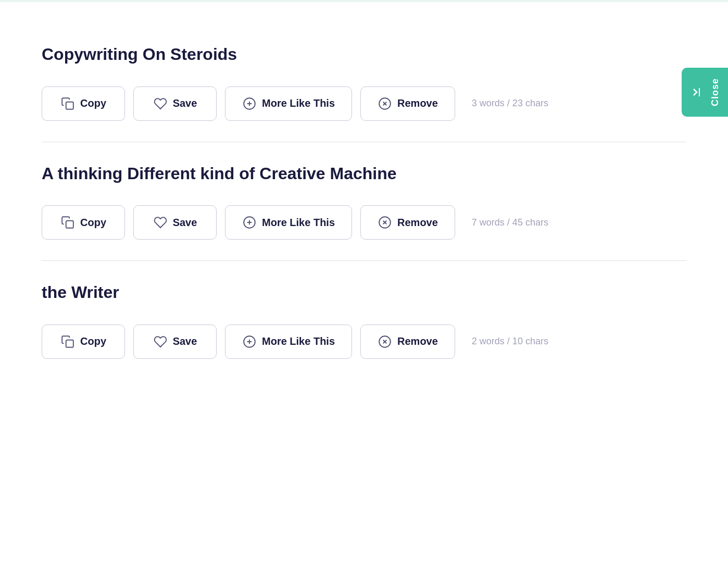 This screenshot has width=728, height=574. Describe the element at coordinates (510, 103) in the screenshot. I see `word-count-1: 3 words / 23 chars` at that location.